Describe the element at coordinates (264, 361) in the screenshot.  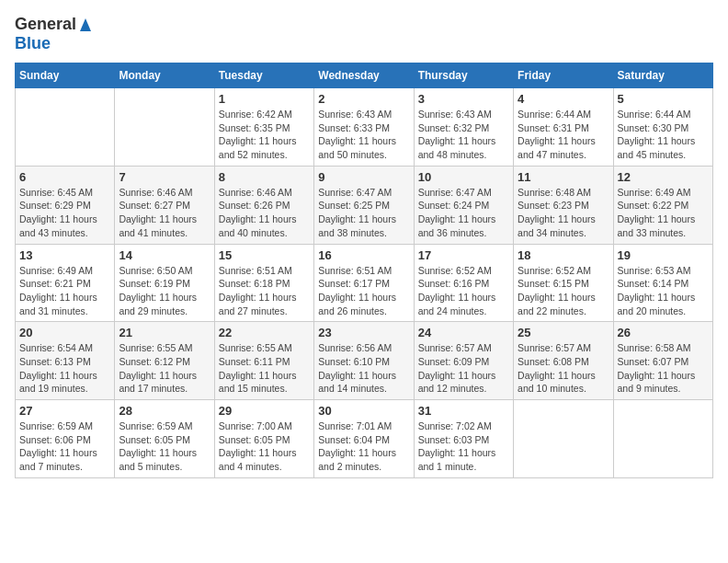
I see `calendar-cell: 22Sunrise: 6:55 AM Sunset: 6:11 PM Dayli…` at that location.